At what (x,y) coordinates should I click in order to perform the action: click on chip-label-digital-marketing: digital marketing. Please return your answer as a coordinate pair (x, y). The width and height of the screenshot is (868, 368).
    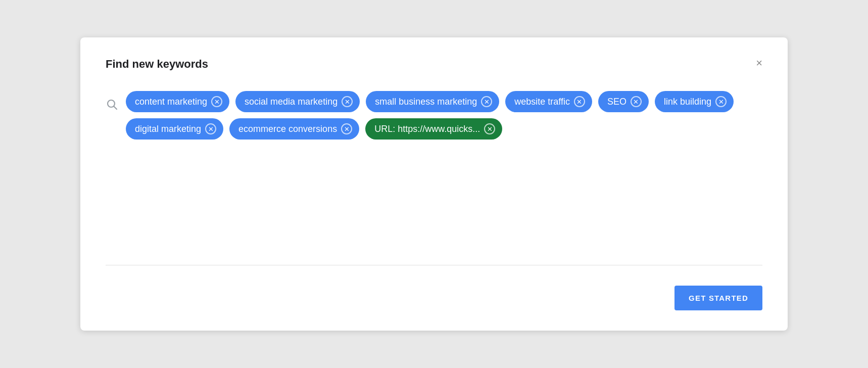
    Looking at the image, I should click on (168, 129).